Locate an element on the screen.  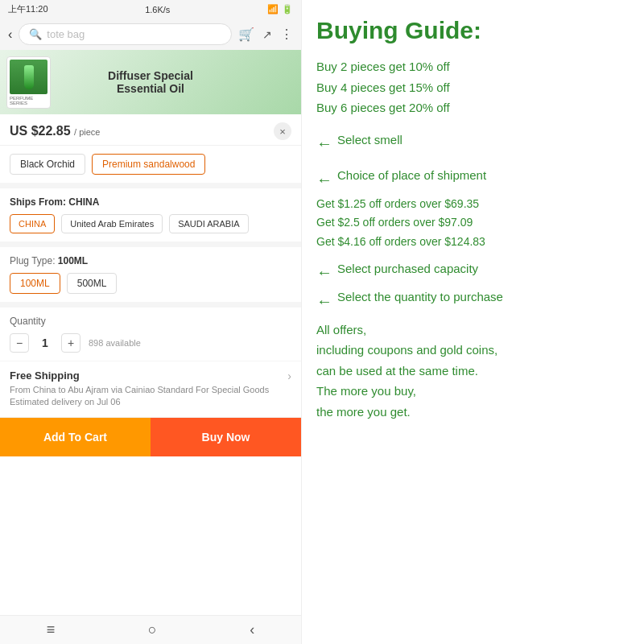
offer-line-1: All offers, is located at coordinates (473, 330).